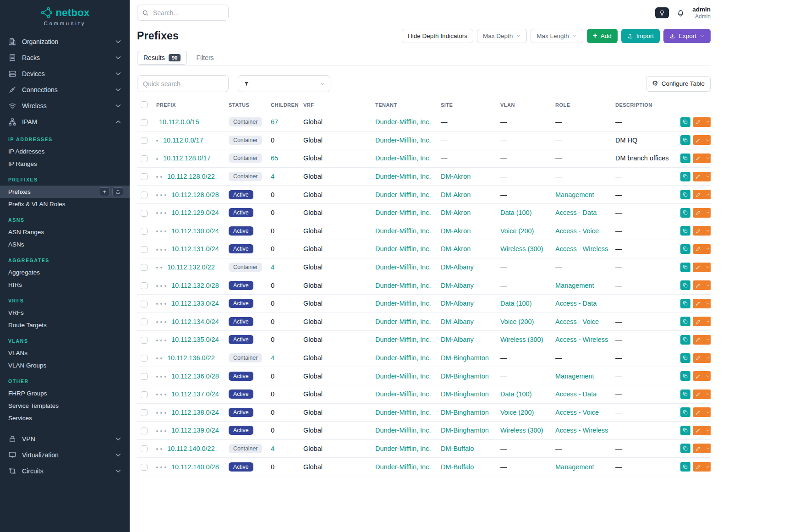 The height and width of the screenshot is (532, 794). What do you see at coordinates (65, 313) in the screenshot?
I see `sidebar-item-vrfs: VRFs` at bounding box center [65, 313].